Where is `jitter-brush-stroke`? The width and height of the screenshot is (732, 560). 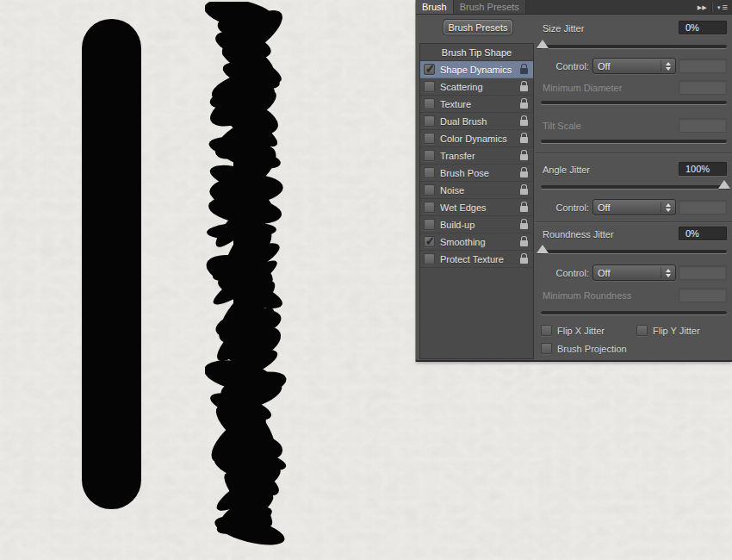 jitter-brush-stroke is located at coordinates (252, 279).